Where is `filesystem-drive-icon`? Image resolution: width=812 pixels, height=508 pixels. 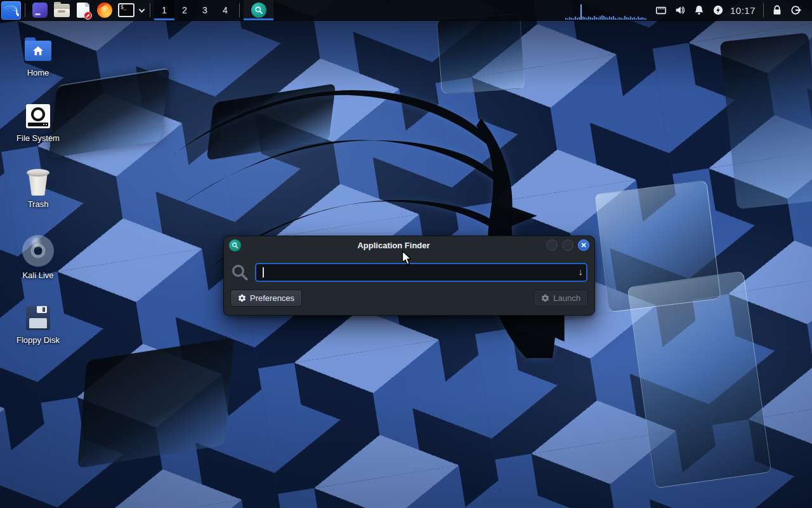 filesystem-drive-icon is located at coordinates (38, 116).